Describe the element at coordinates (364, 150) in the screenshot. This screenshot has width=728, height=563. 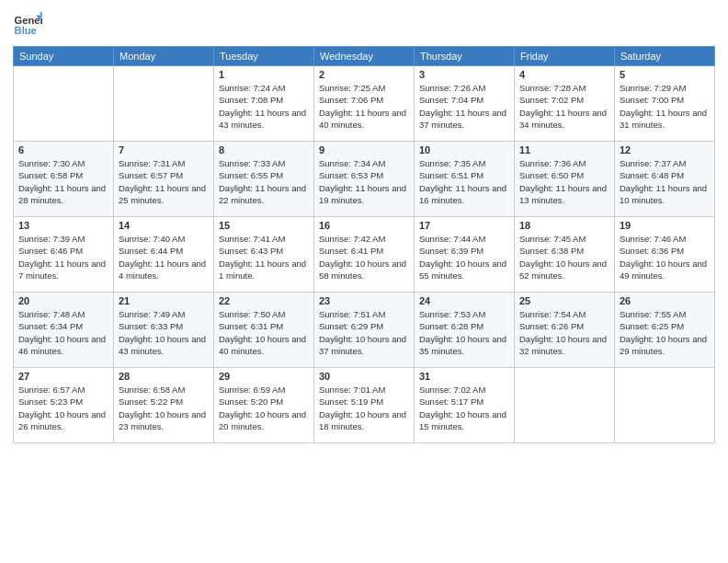
I see `day-number: 9` at that location.